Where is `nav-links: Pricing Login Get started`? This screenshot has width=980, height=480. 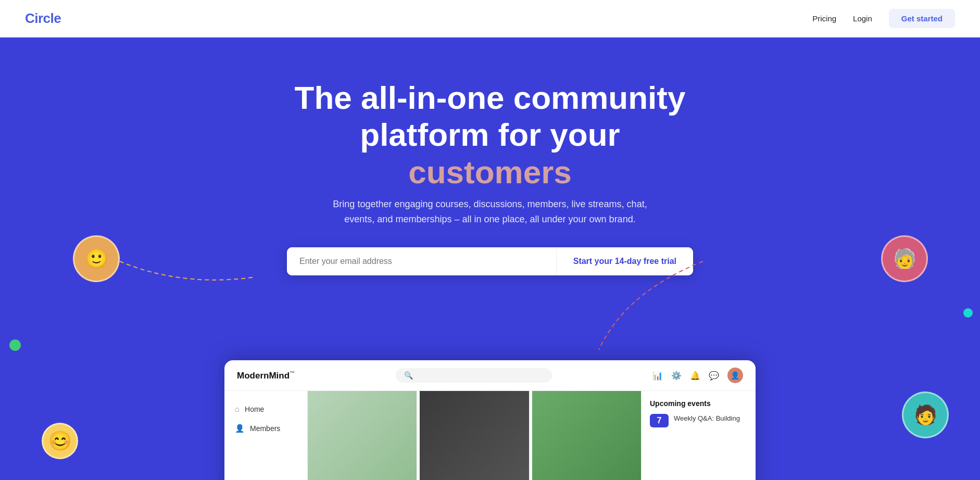
nav-links: Pricing Login Get started is located at coordinates (884, 19).